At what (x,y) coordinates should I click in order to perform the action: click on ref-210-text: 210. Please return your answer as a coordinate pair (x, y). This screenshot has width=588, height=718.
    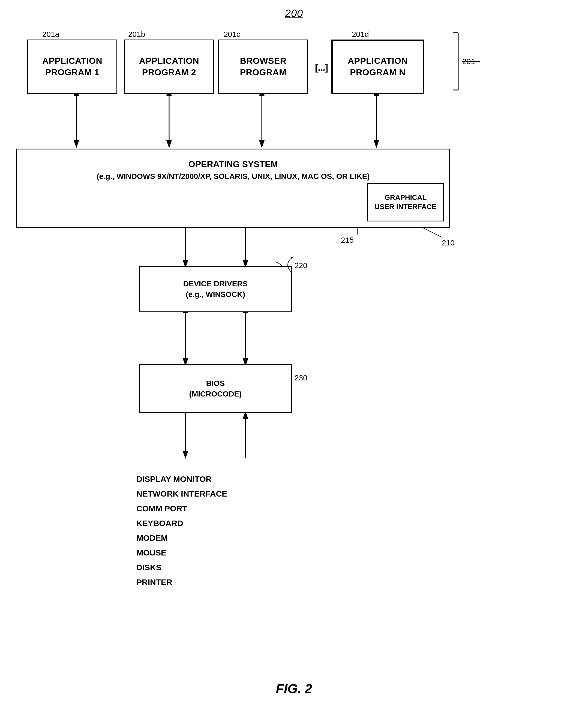
    Looking at the image, I should click on (448, 243).